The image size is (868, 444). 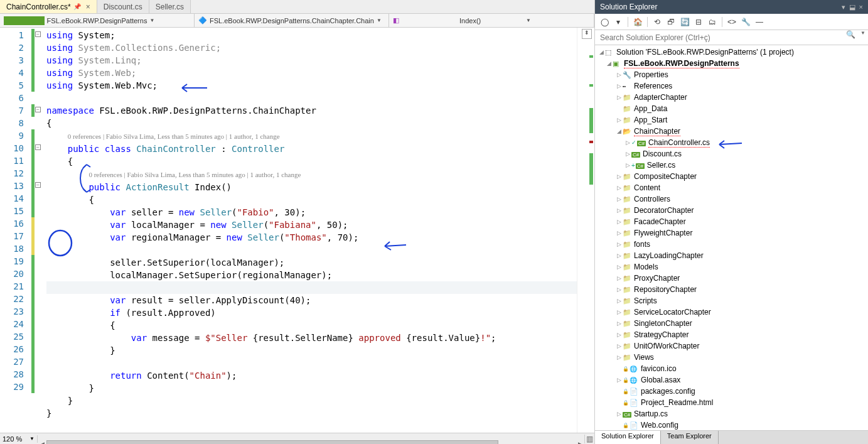 What do you see at coordinates (272, 442) in the screenshot?
I see `scrollbar-thumb` at bounding box center [272, 442].